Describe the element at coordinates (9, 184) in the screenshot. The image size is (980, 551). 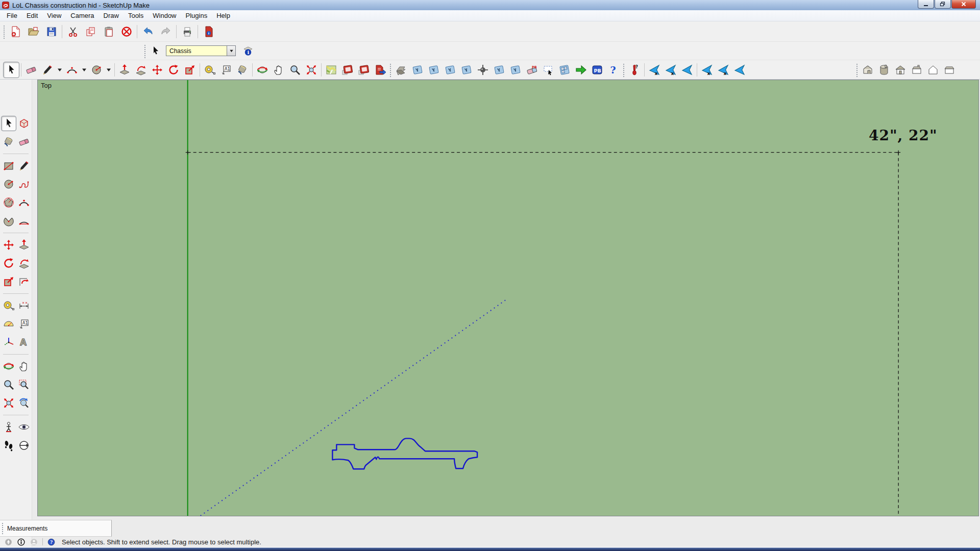
I see `circle-tool` at that location.